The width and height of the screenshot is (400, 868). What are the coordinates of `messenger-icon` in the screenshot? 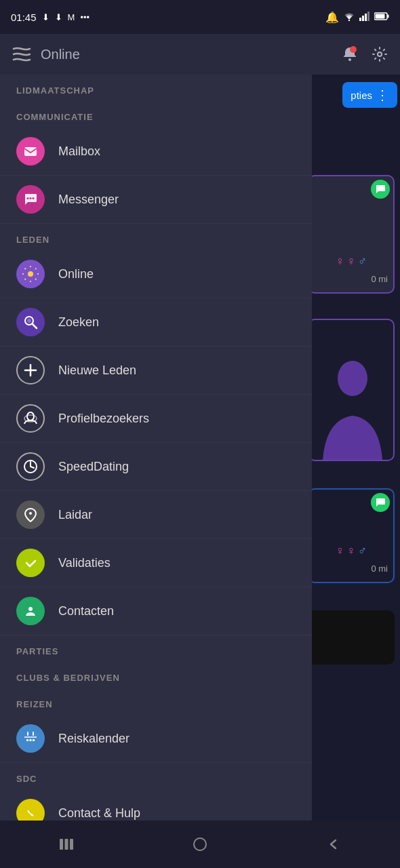 It's located at (31, 199).